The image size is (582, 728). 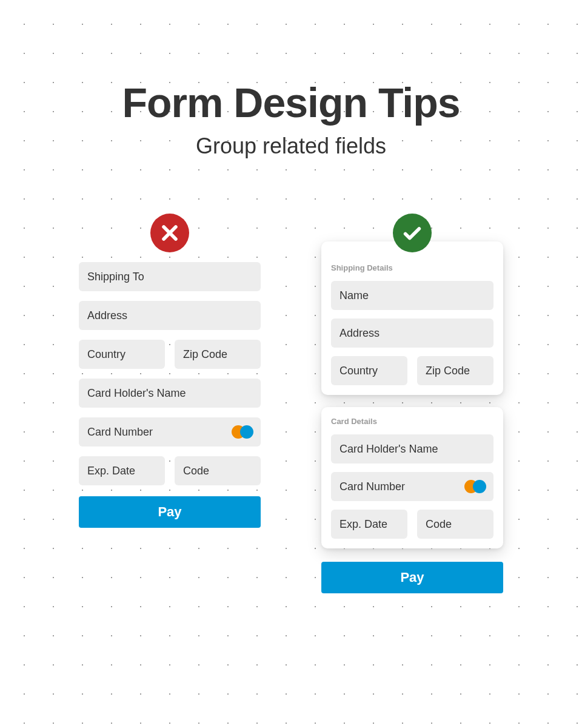 What do you see at coordinates (412, 421) in the screenshot?
I see `card-group-label: Card Details` at bounding box center [412, 421].